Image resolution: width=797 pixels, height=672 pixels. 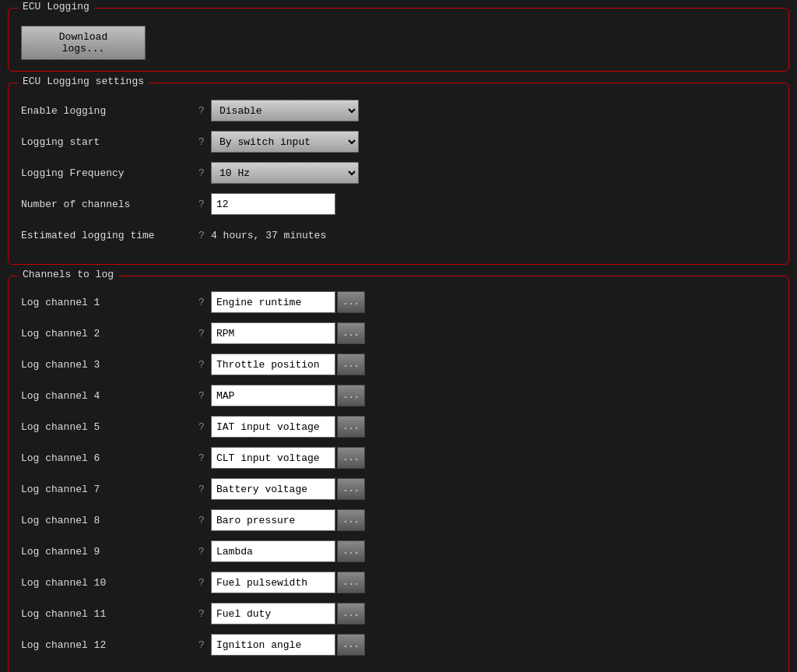 I want to click on label-logging_start: Logging start, so click(x=107, y=142).